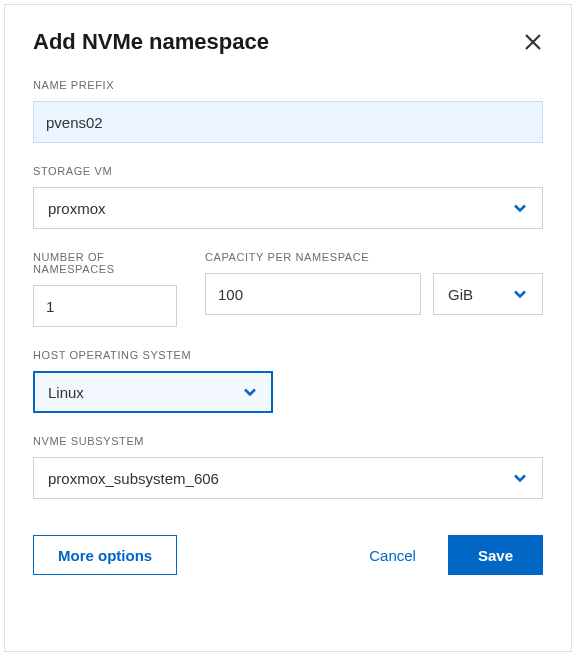 The image size is (576, 656). What do you see at coordinates (134, 478) in the screenshot?
I see `nvme-subsystem-value: proxmox_subsystem_606` at bounding box center [134, 478].